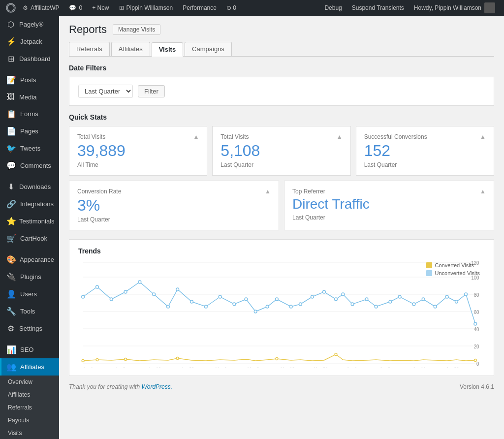  I want to click on comment-icon: 💬, so click(73, 8).